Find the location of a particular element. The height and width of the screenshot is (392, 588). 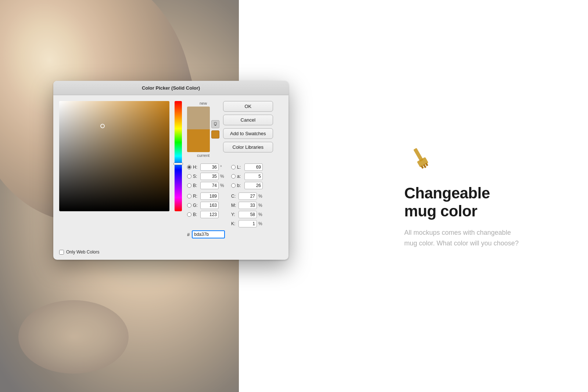

g-radio is located at coordinates (189, 205).